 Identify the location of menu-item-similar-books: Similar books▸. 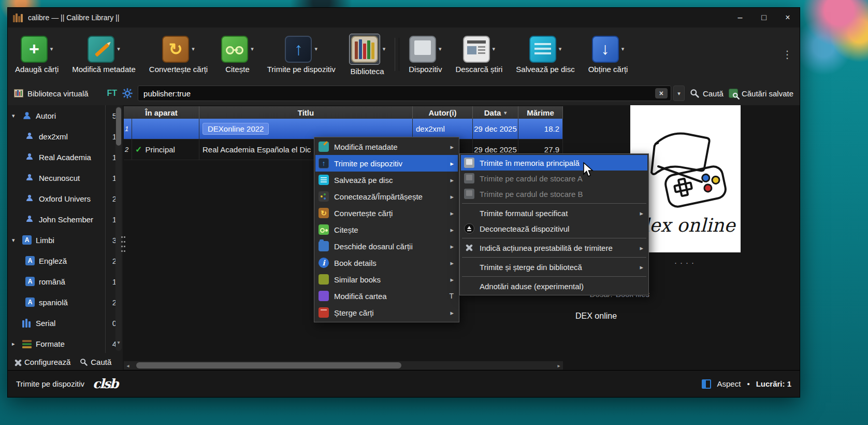
(386, 279).